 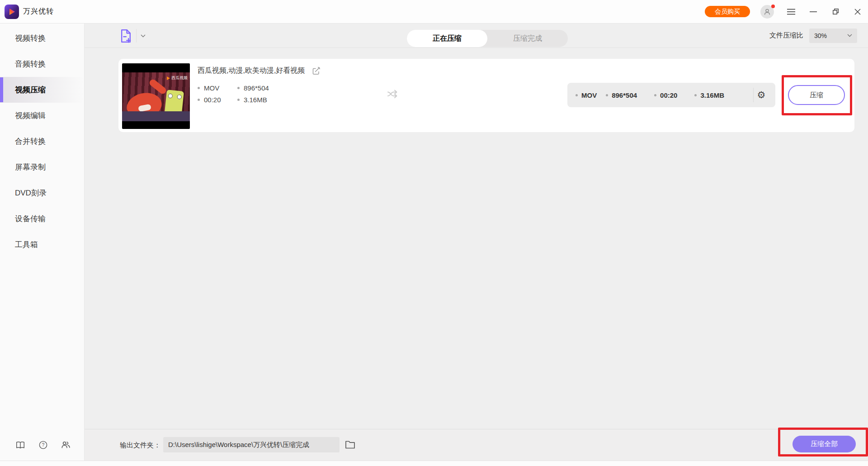 What do you see at coordinates (767, 12) in the screenshot?
I see `person-icon` at bounding box center [767, 12].